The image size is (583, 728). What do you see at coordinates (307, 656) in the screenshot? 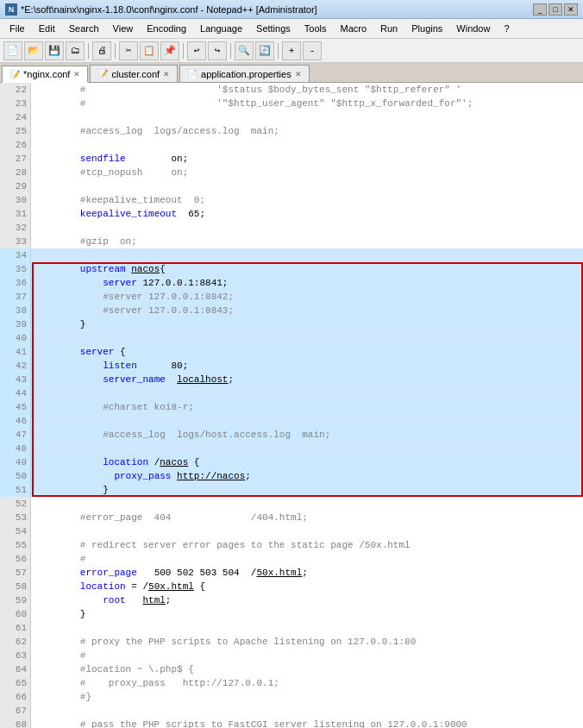
I see `code-line-63: #` at bounding box center [307, 656].